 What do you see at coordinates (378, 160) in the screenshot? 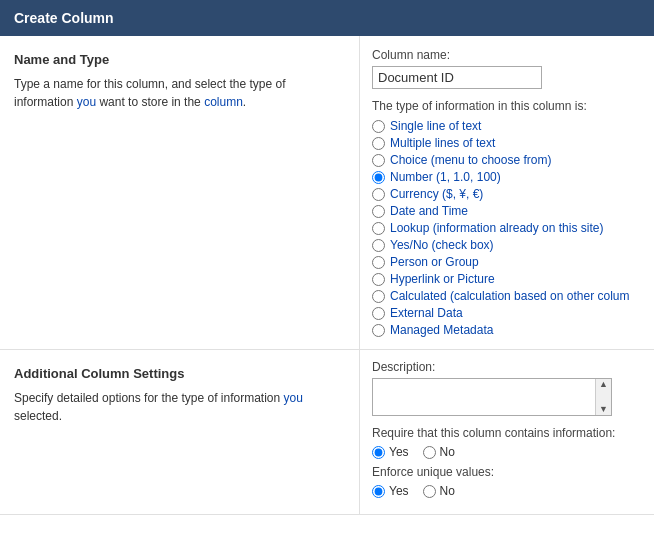
I see `type-radio-choice` at bounding box center [378, 160].